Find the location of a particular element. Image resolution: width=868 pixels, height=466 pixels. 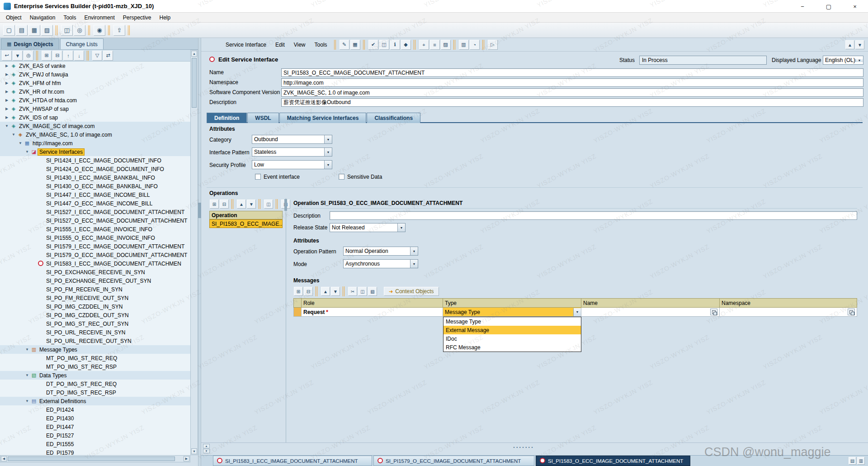

column-header-name: Name is located at coordinates (651, 303).